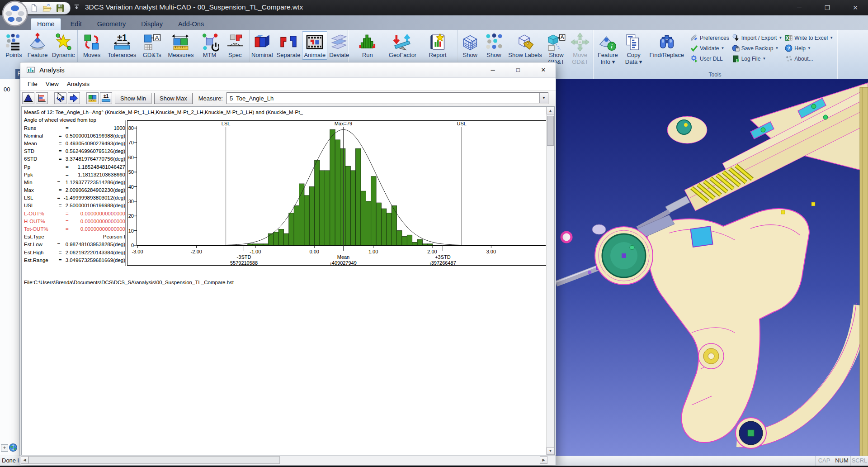  What do you see at coordinates (5, 448) in the screenshot?
I see `expand-icon: +` at bounding box center [5, 448].